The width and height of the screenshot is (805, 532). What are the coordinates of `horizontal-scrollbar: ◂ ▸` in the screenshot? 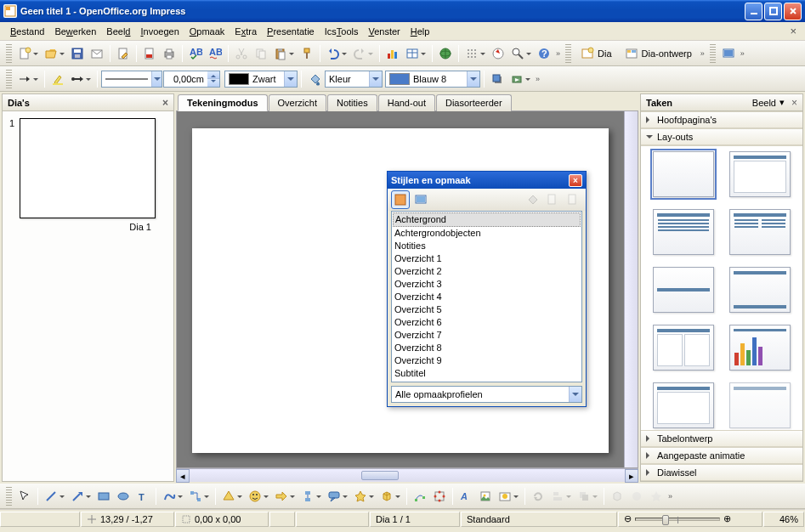 It's located at (407, 475).